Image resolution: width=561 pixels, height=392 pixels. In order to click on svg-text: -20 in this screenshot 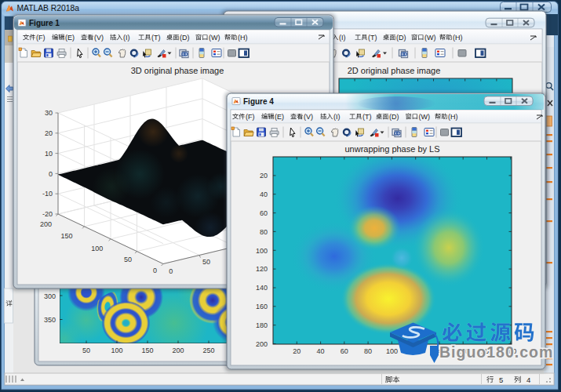, I will do `click(47, 214)`.